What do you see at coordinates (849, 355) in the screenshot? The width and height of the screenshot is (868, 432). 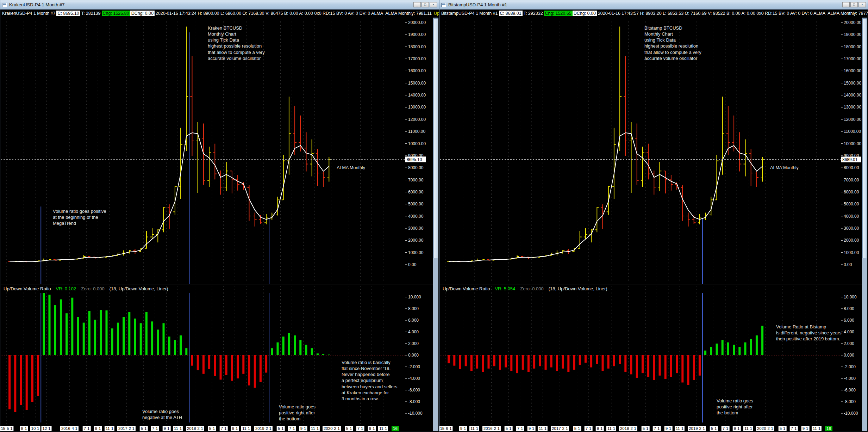 I see `svg-text: 0.000` at bounding box center [849, 355].